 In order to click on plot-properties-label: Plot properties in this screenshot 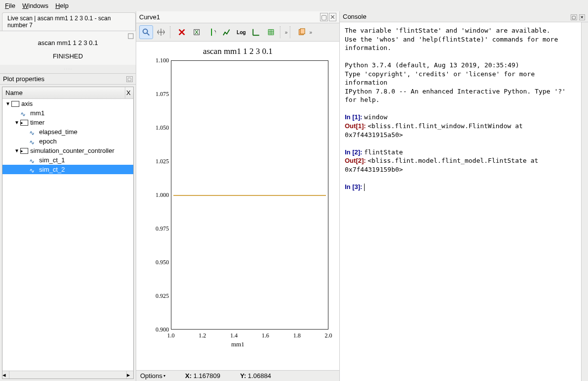, I will do `click(24, 79)`.